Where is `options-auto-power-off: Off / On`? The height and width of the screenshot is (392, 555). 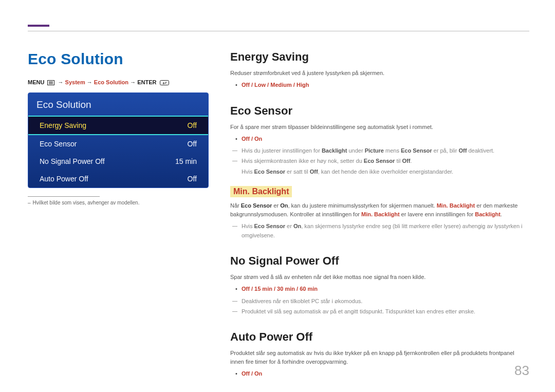 options-auto-power-off: Off / On is located at coordinates (380, 374).